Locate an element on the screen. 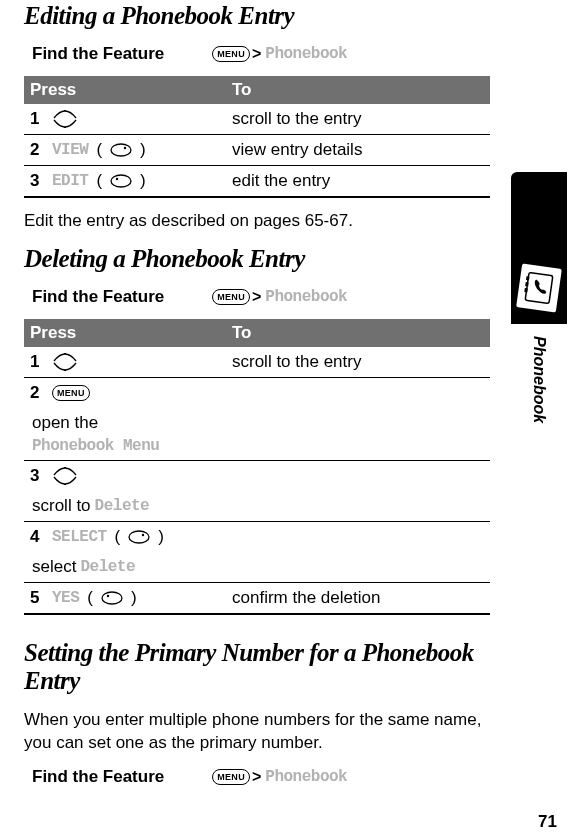 This screenshot has width=581, height=838. step-action: open the Phonebook Menu is located at coordinates (124, 434).